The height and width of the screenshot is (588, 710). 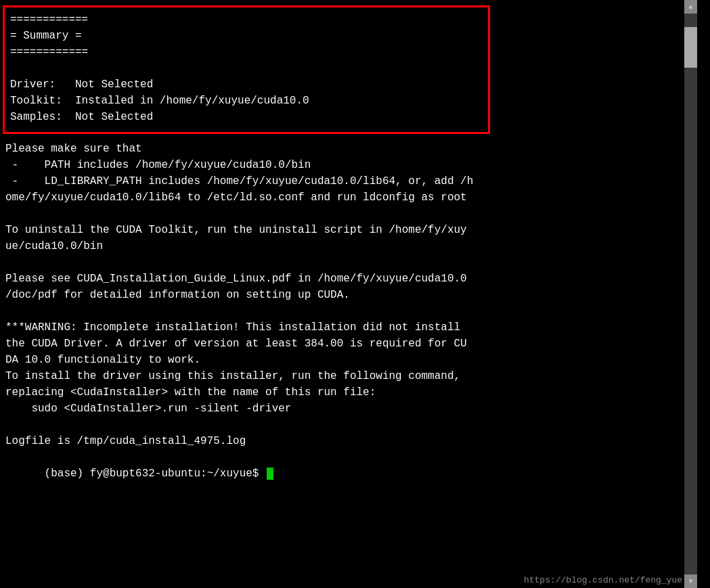 I want to click on watermark: https://blog.csdn.net/feng_yue, so click(x=603, y=581).